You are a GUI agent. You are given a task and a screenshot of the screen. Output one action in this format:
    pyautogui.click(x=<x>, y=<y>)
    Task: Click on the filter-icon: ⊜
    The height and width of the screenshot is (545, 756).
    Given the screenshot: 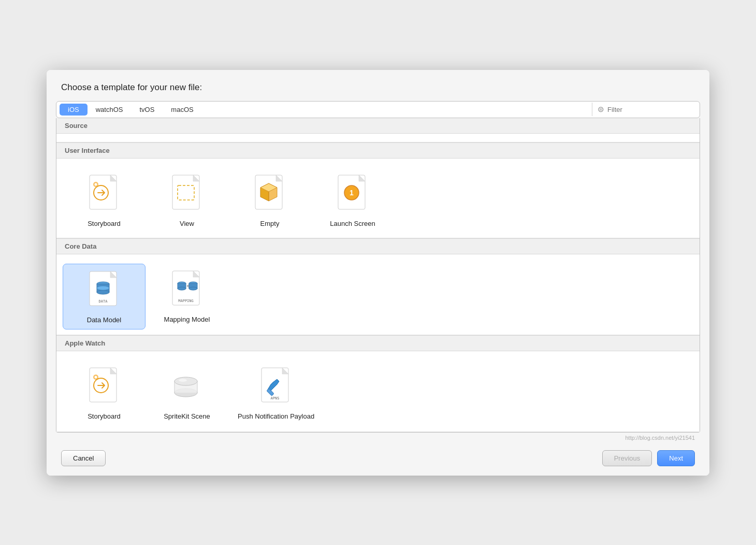 What is the action you would take?
    pyautogui.click(x=601, y=109)
    